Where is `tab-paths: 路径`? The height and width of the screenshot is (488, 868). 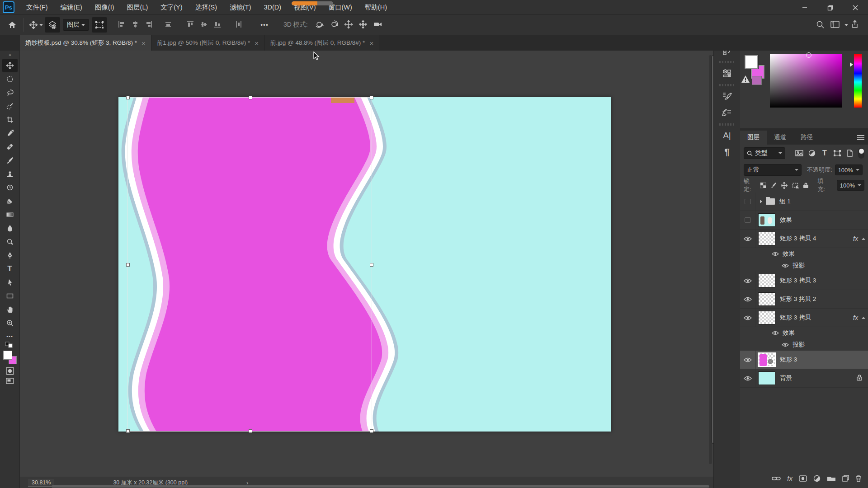 tab-paths: 路径 is located at coordinates (807, 137).